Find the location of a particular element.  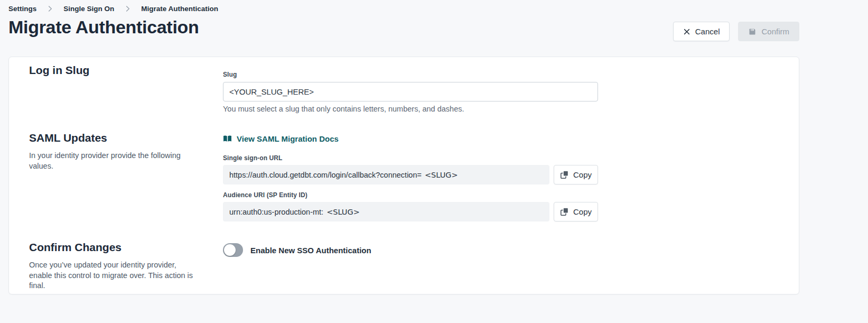

sso-url-value: https://auth.cloud.getdbt.com/login/call… is located at coordinates (325, 175).